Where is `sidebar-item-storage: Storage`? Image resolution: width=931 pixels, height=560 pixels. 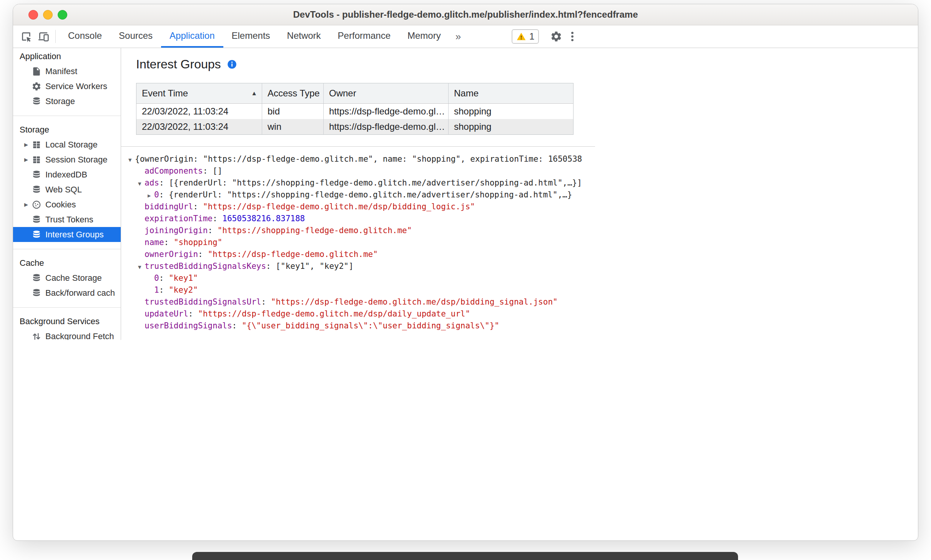
sidebar-item-storage: Storage is located at coordinates (67, 101).